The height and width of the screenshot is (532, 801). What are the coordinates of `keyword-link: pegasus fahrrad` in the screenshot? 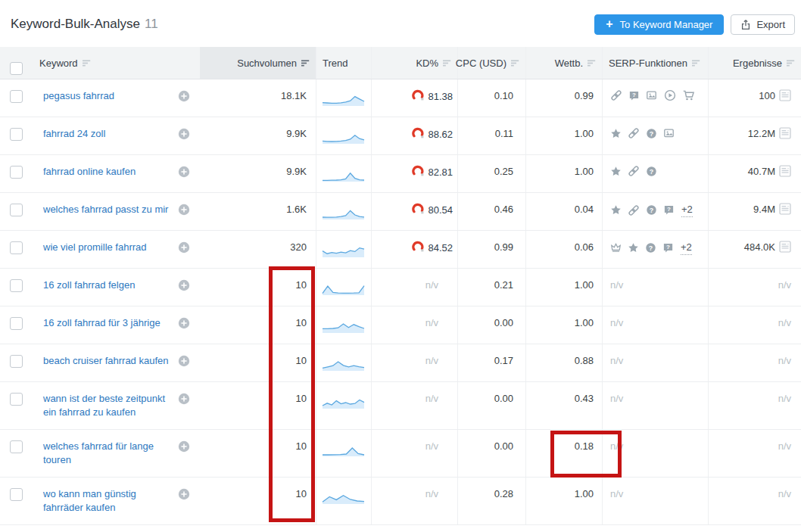 It's located at (79, 96).